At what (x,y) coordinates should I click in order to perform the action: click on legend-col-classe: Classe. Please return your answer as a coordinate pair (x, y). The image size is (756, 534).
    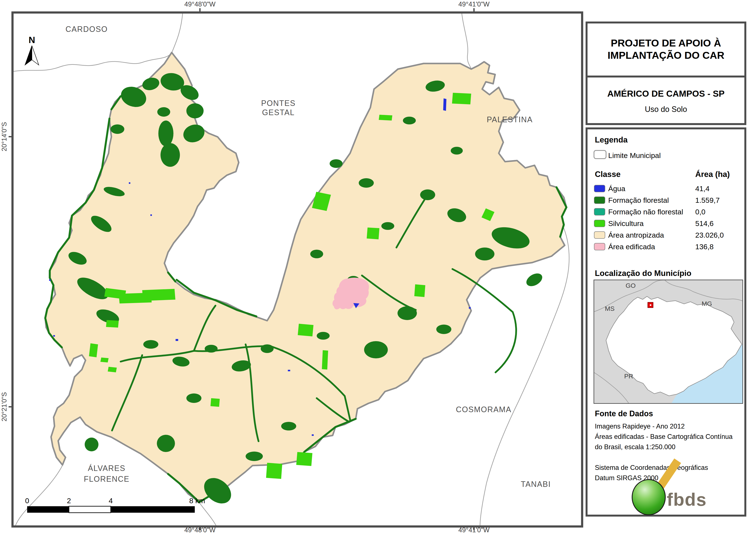
    Looking at the image, I should click on (608, 174).